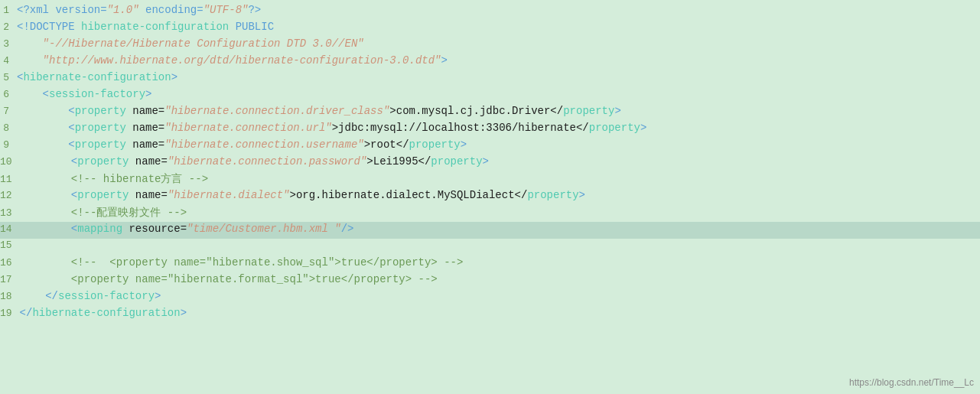 The width and height of the screenshot is (980, 394). Describe the element at coordinates (490, 264) in the screenshot. I see `code-line: 16 <!-- <property name="hibernate.show_s…` at that location.